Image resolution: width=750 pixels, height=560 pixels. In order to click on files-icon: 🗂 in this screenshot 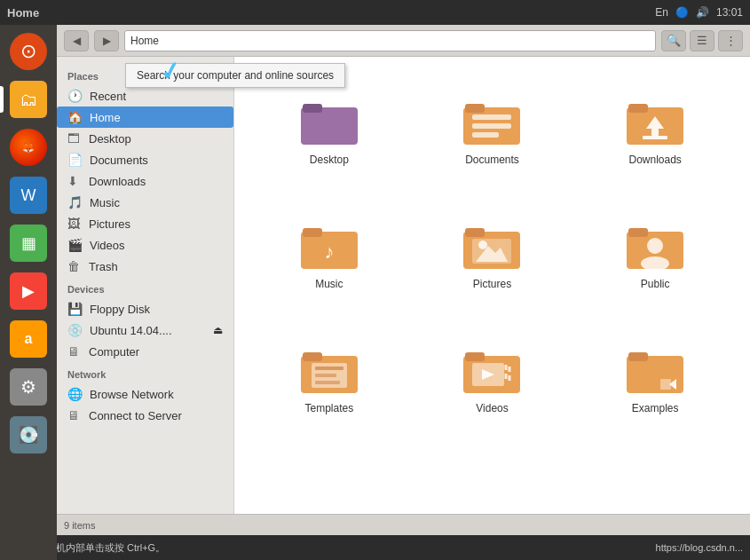, I will do `click(28, 99)`.